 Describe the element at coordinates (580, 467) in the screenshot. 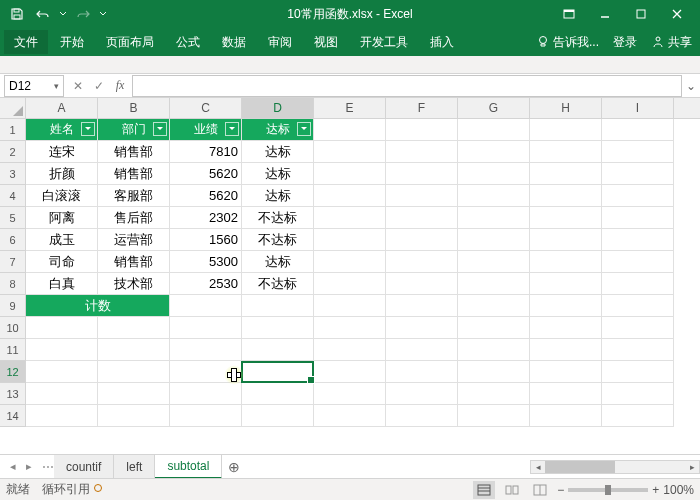

I see `scroll-thumb` at that location.